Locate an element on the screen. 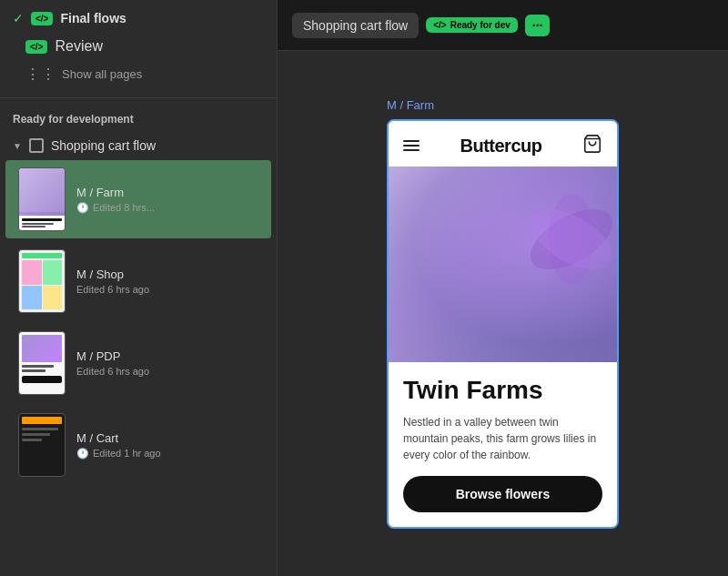 The image size is (728, 576). ready-for-dev-label: Ready for development is located at coordinates (138, 117).